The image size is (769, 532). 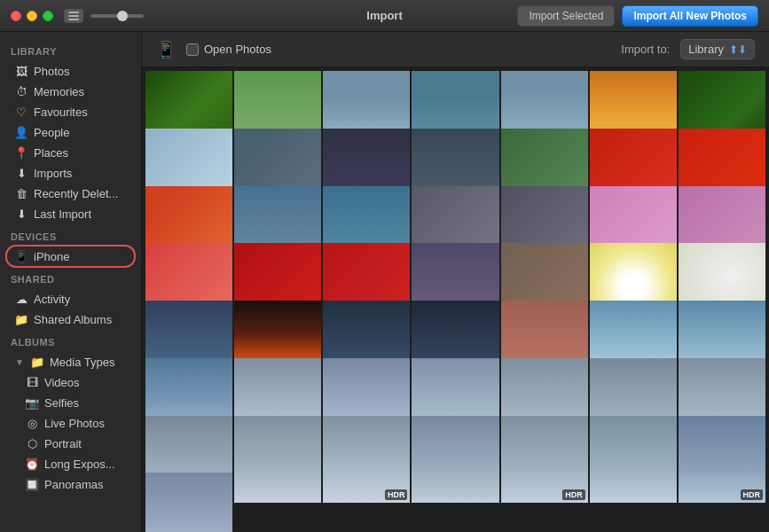 I want to click on maximize-button, so click(x=48, y=16).